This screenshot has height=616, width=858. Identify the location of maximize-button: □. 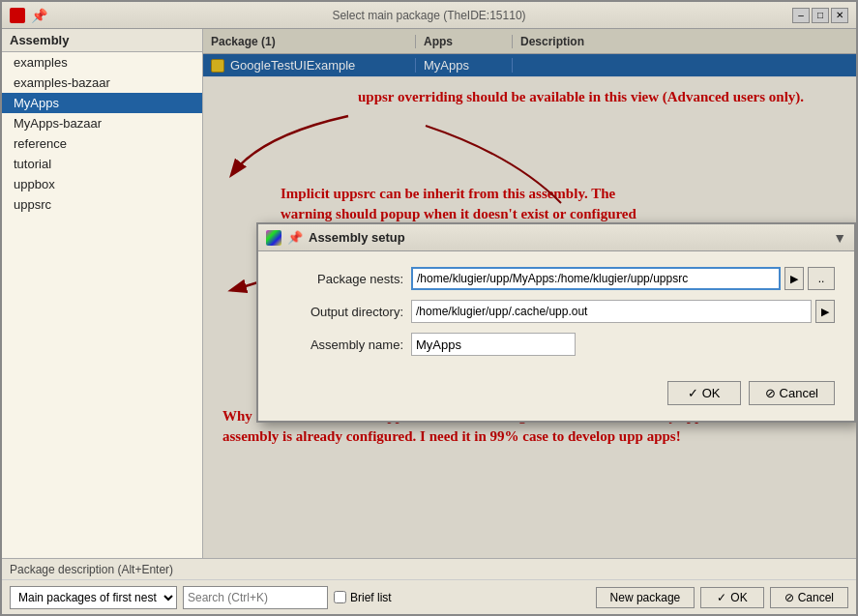
(820, 15).